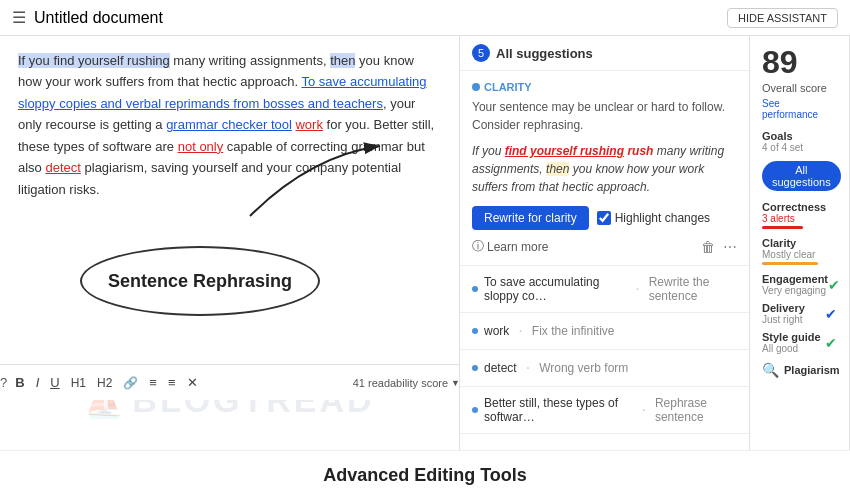  Describe the element at coordinates (604, 410) in the screenshot. I see `suggestion-item-4: Better still, these types of softwar… · …` at that location.